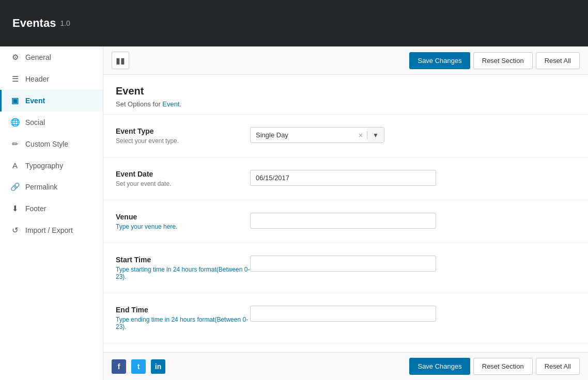  I want to click on social-icons: f t in, so click(138, 367).